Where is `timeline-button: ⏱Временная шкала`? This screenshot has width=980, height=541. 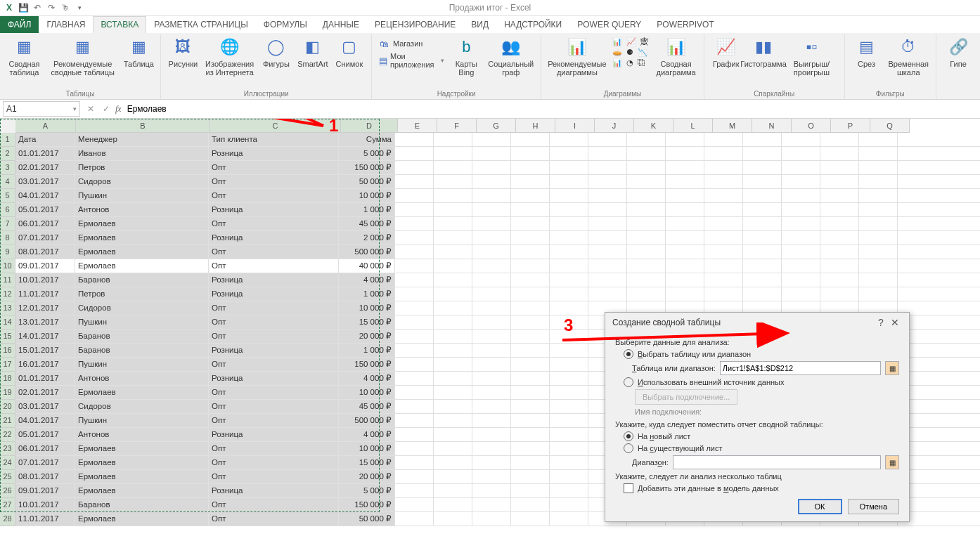 timeline-button: ⏱Временная шкала is located at coordinates (908, 62).